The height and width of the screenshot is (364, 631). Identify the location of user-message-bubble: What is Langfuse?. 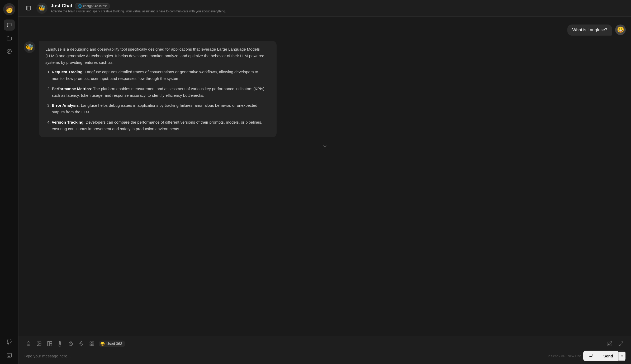
(590, 30).